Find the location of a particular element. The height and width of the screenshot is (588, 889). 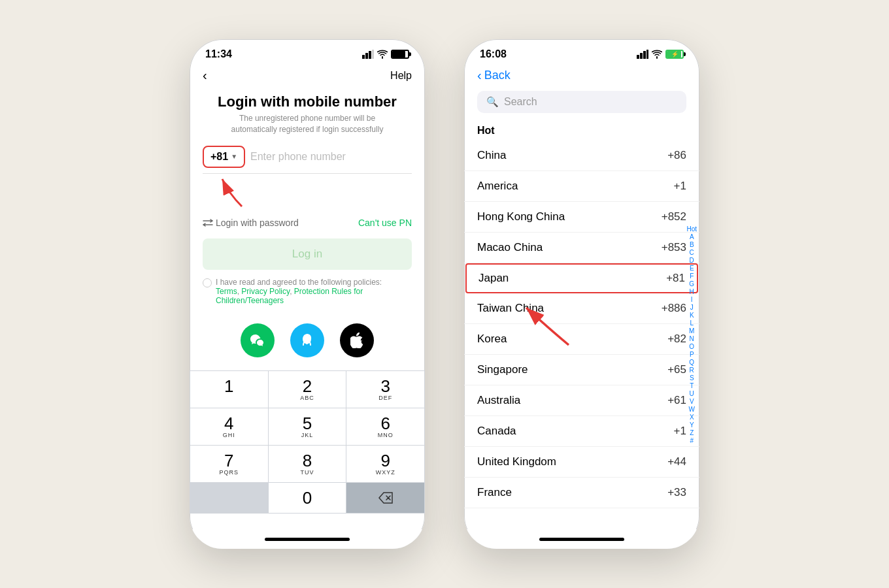

alphabet-sidebar: HotABCDEFGHIJKLMNOPQRSTUVWXYZ# is located at coordinates (692, 335).